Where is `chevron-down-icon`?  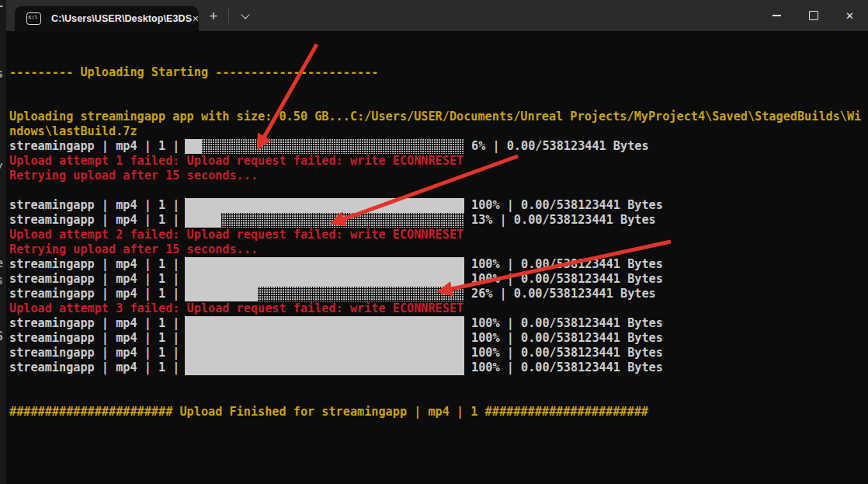
chevron-down-icon is located at coordinates (245, 14).